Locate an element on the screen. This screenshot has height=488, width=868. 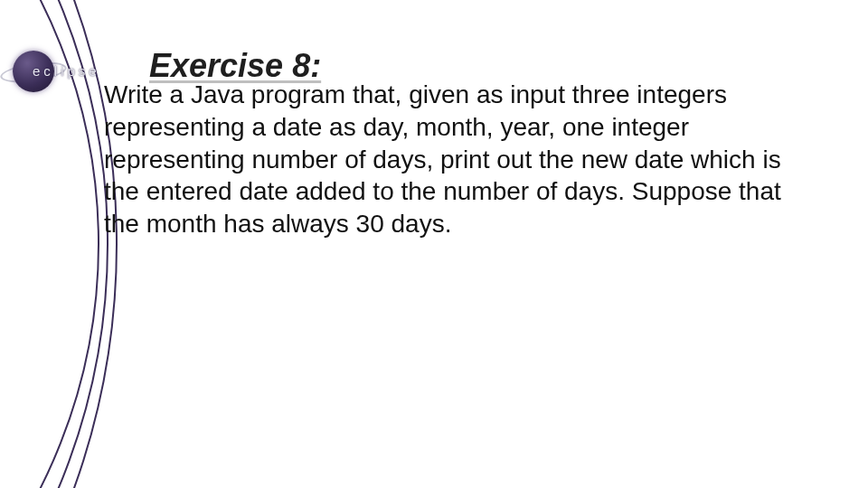
eclipse-logo: eclipse is located at coordinates (60, 72).